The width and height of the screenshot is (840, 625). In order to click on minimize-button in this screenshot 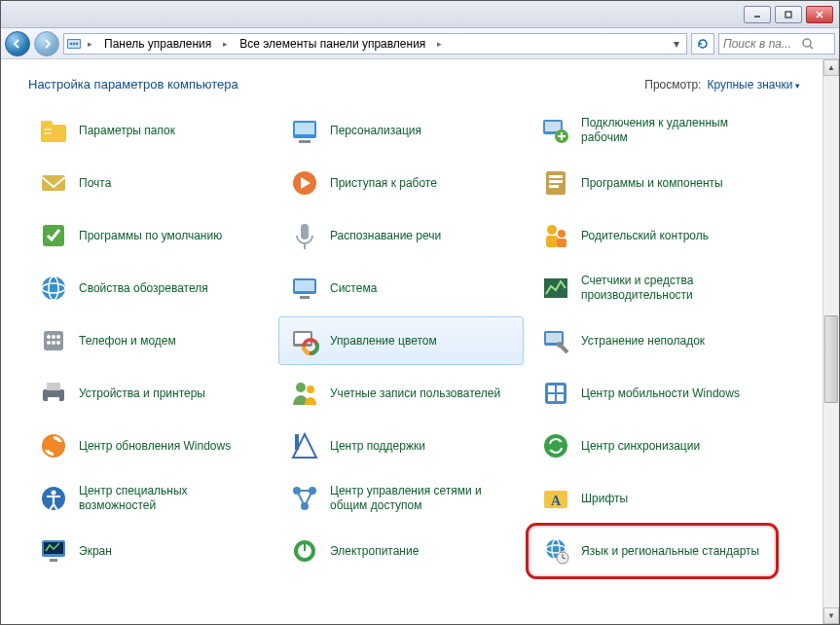, I will do `click(757, 15)`.